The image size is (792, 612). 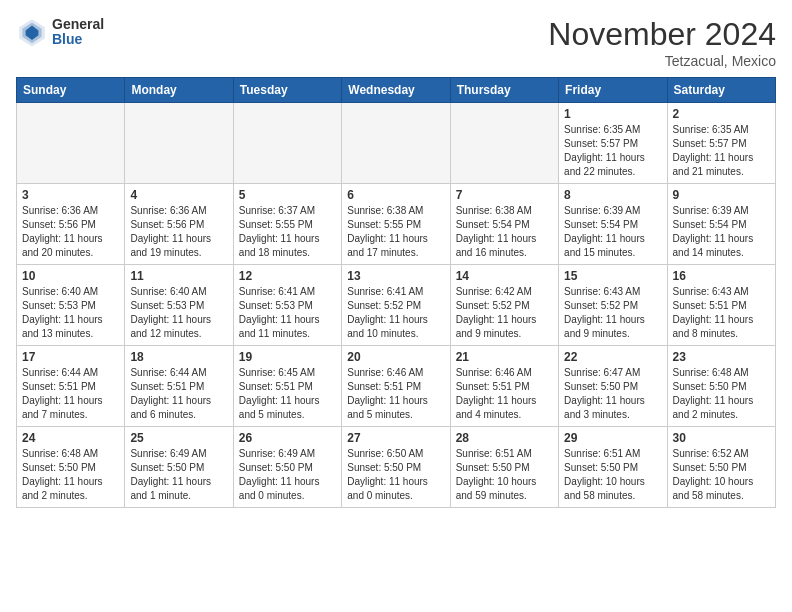 What do you see at coordinates (722, 394) in the screenshot?
I see `day-info: Sunrise: 6:48 AM Sunset: 5:50 PM Dayligh…` at bounding box center [722, 394].